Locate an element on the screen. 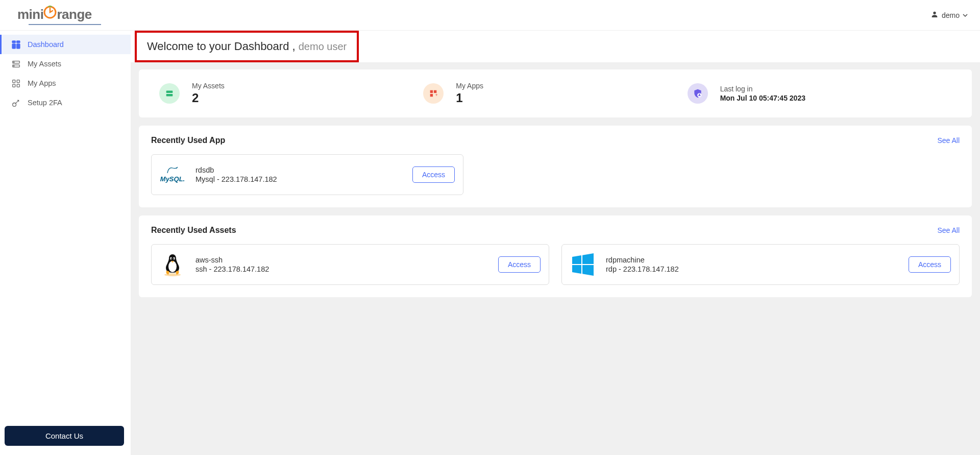 The width and height of the screenshot is (980, 455). mysql-icon: MySQL. is located at coordinates (173, 175).